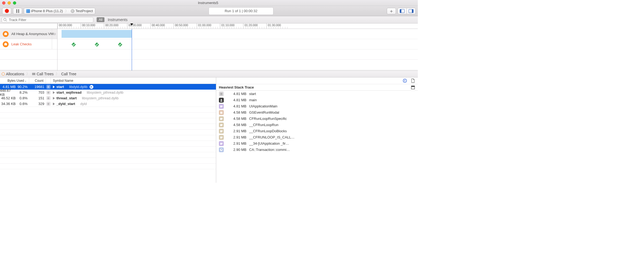 The image size is (644, 278). I want to click on breadcrumb-item: Call Tree, so click(69, 74).